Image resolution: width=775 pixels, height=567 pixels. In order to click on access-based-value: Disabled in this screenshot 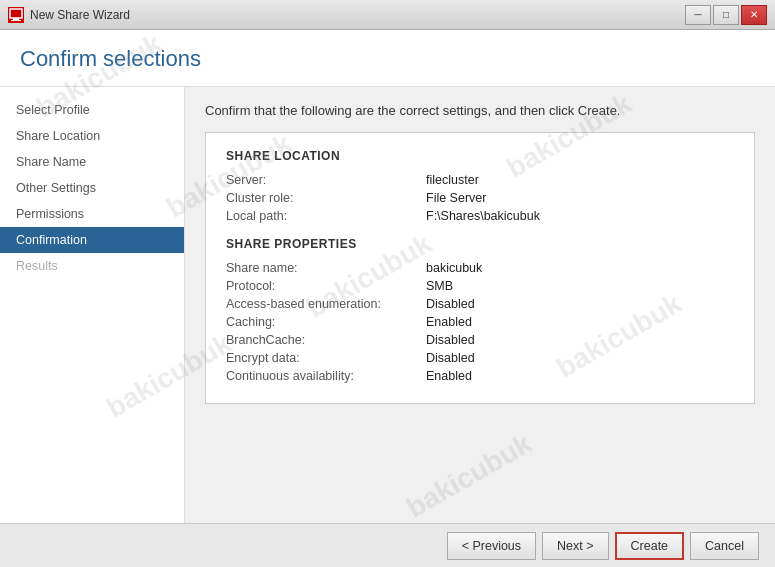, I will do `click(450, 304)`.